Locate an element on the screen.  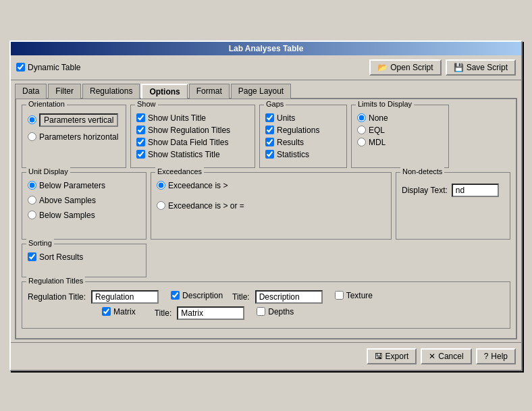
sort-results: Sort Results is located at coordinates (84, 257).